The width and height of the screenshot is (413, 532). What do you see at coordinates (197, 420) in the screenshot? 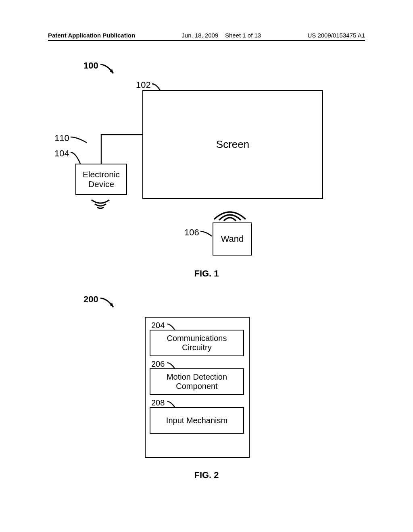
I see `input-mechanism-box: Input Mechanism` at bounding box center [197, 420].